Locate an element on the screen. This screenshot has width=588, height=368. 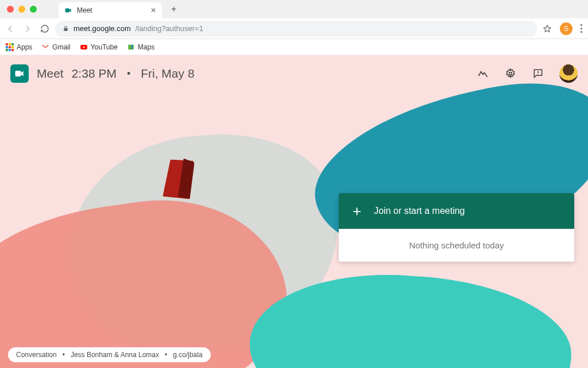
browser-toolbar: meet.google.com/landing?authuser=1 S is located at coordinates (294, 29).